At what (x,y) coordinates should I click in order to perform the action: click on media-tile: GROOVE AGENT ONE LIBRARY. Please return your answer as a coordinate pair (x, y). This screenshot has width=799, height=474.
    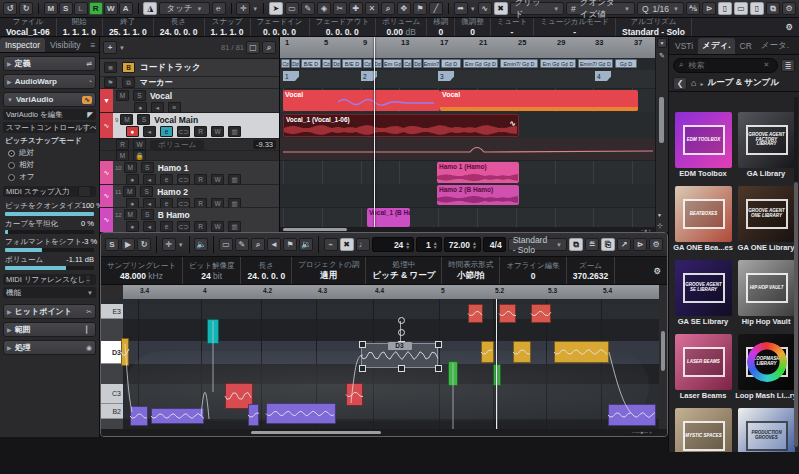
    Looking at the image, I should click on (766, 214).